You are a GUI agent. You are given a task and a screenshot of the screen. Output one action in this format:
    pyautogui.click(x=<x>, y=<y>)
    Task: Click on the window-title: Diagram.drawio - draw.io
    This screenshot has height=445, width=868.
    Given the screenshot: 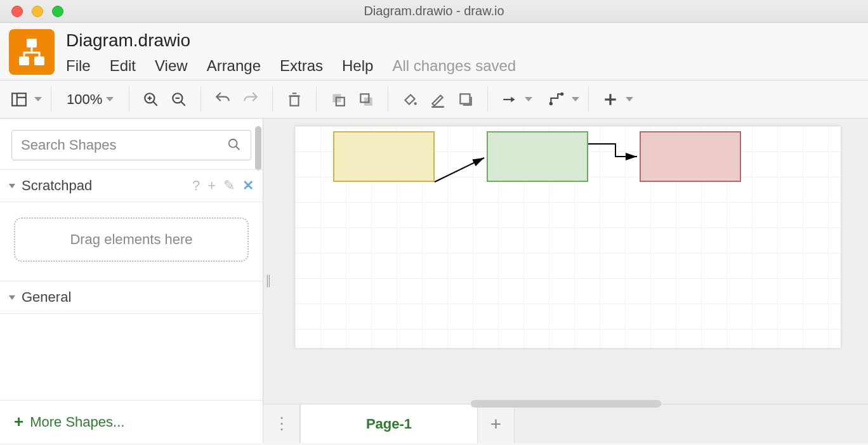 What is the action you would take?
    pyautogui.click(x=434, y=11)
    